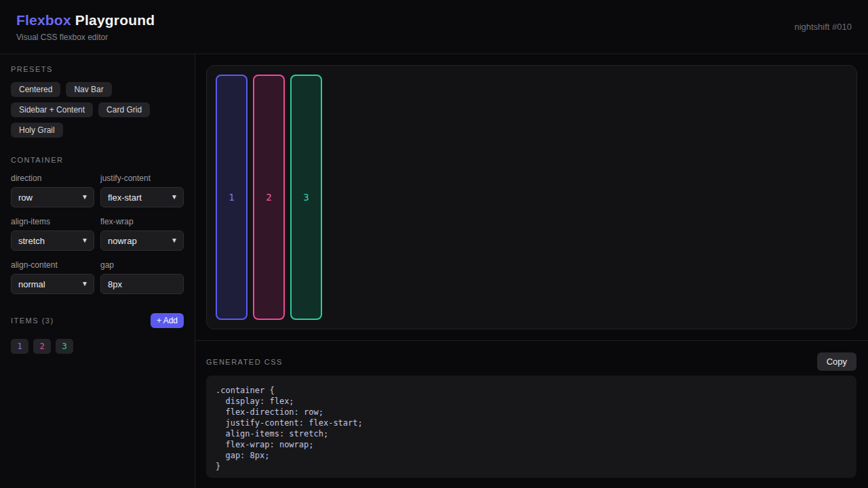 The width and height of the screenshot is (868, 488). Describe the element at coordinates (434, 27) in the screenshot. I see `app-header: Flexbox Playground Visual CSS flexbox ed…` at that location.